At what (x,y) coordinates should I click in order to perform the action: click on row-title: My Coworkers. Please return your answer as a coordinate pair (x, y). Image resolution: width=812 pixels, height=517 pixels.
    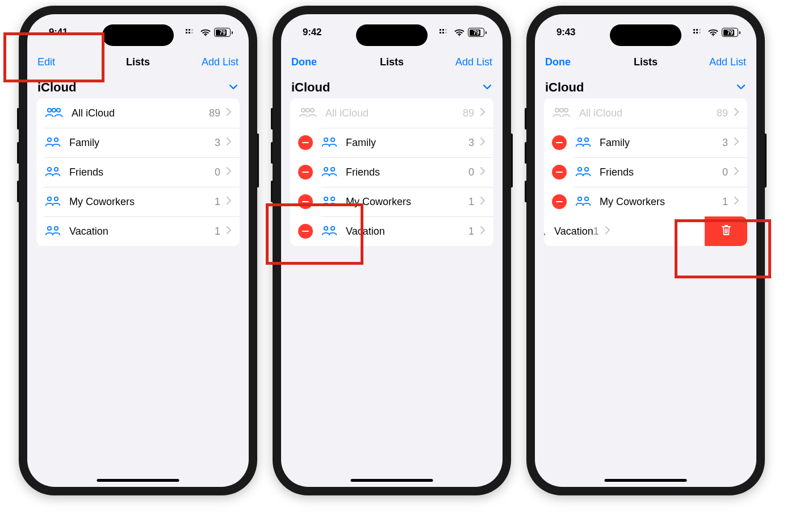
    Looking at the image, I should click on (102, 202).